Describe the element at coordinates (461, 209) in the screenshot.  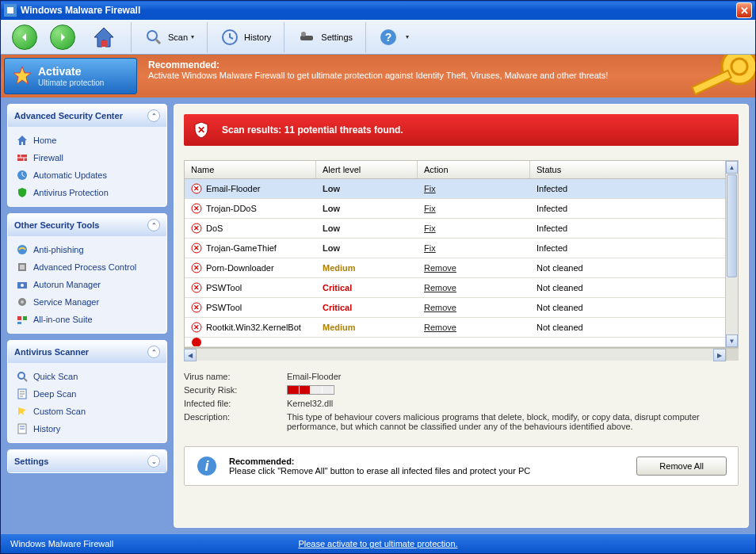
I see `table-row: ✕Trojan-DDoSLowFixInfected` at that location.